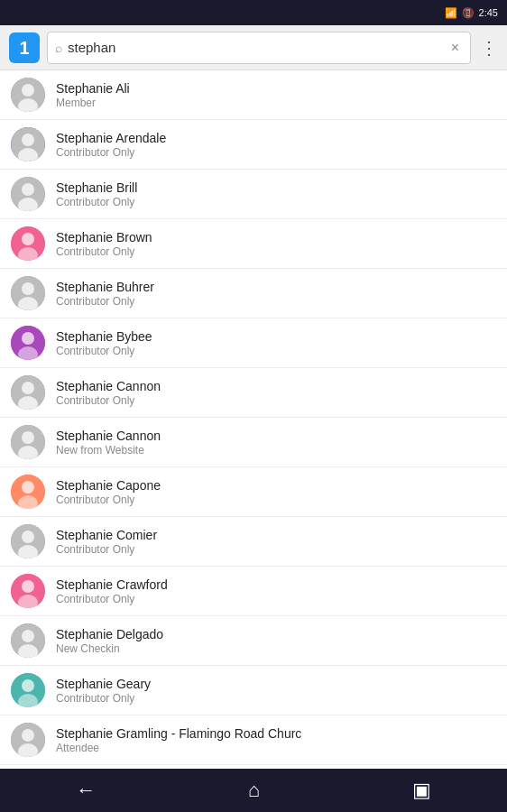 This screenshot has width=507, height=812. What do you see at coordinates (254, 144) in the screenshot?
I see `list-item: Stephanie ArendaleContributor Only` at bounding box center [254, 144].